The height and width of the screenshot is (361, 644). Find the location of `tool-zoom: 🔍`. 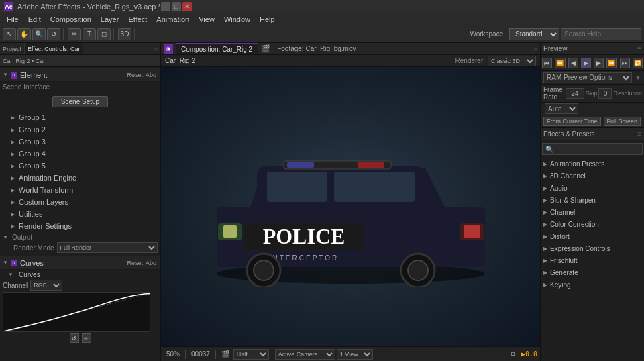

tool-zoom: 🔍 is located at coordinates (39, 34).